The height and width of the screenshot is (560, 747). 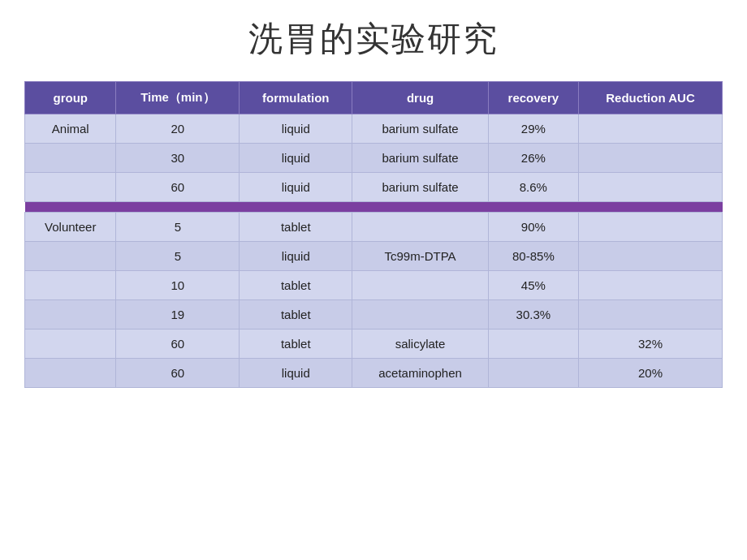 What do you see at coordinates (374, 227) in the screenshot?
I see `table-row: Volunteer 5 tablet 90%` at bounding box center [374, 227].